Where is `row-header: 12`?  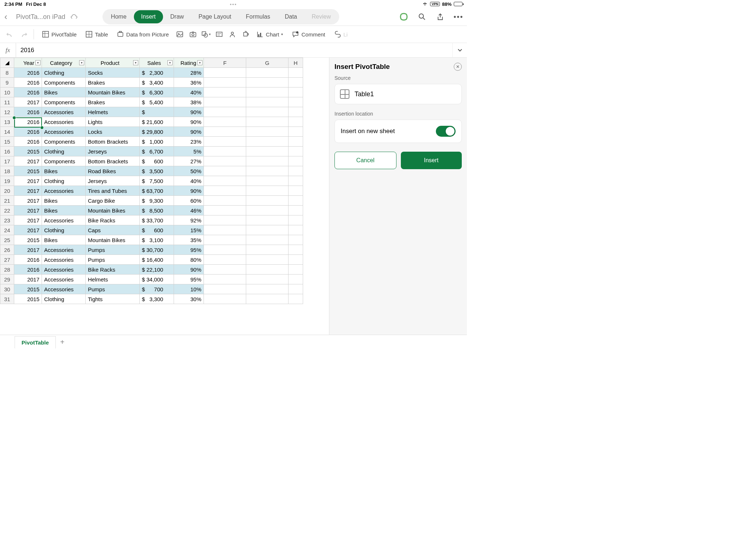
row-header: 12 is located at coordinates (7, 112).